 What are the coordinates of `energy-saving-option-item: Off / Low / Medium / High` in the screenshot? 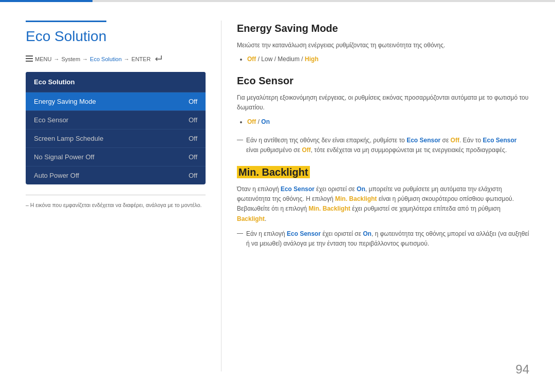 It's located at (388, 59).